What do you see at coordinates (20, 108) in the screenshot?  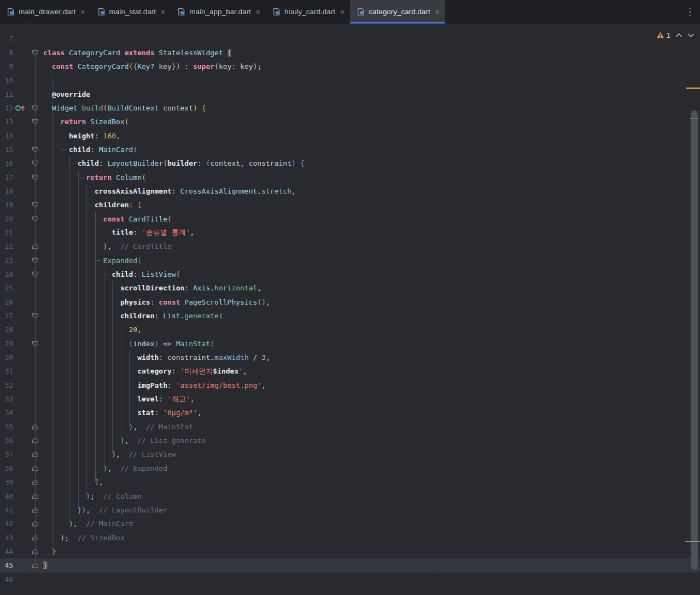 I see `overriding-method-icon` at bounding box center [20, 108].